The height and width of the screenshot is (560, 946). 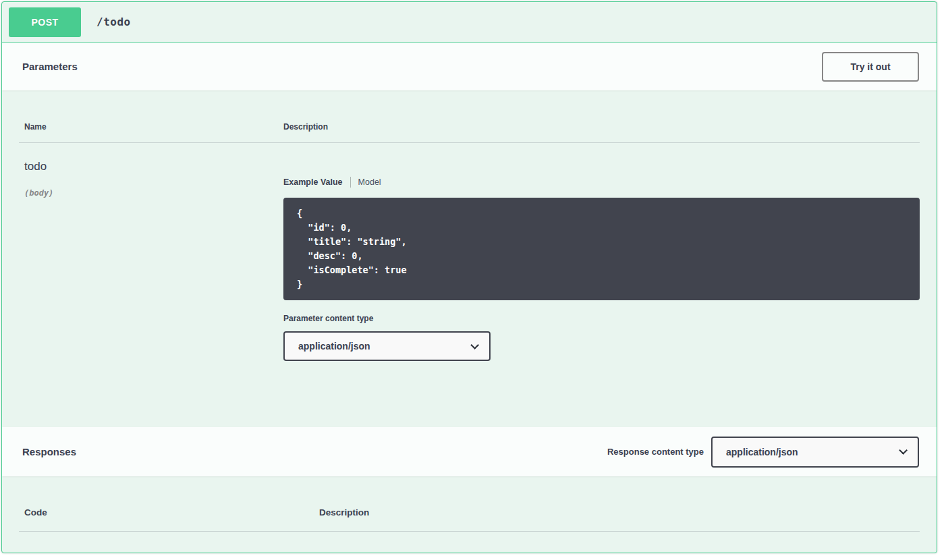 What do you see at coordinates (351, 182) in the screenshot?
I see `tab-separator` at bounding box center [351, 182].